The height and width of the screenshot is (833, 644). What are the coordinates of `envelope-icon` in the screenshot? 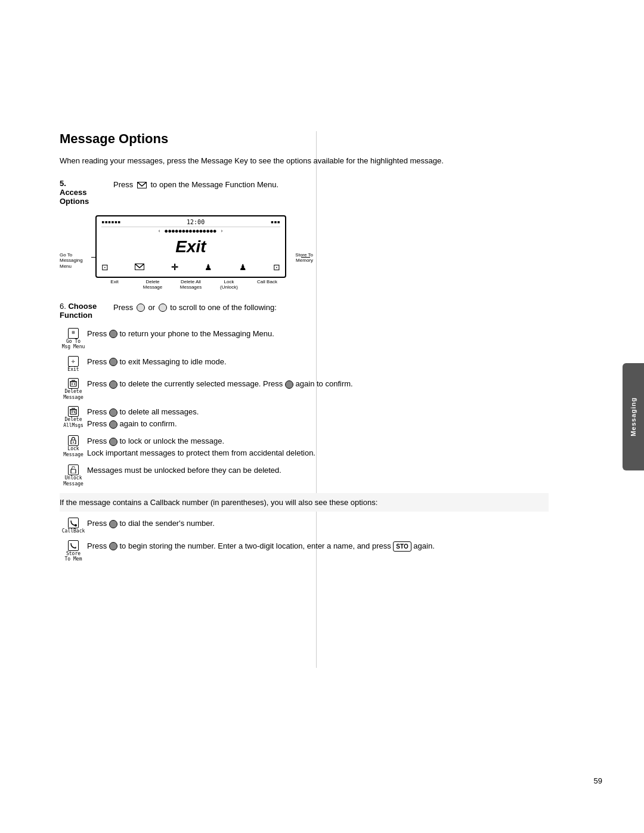 It's located at (142, 185).